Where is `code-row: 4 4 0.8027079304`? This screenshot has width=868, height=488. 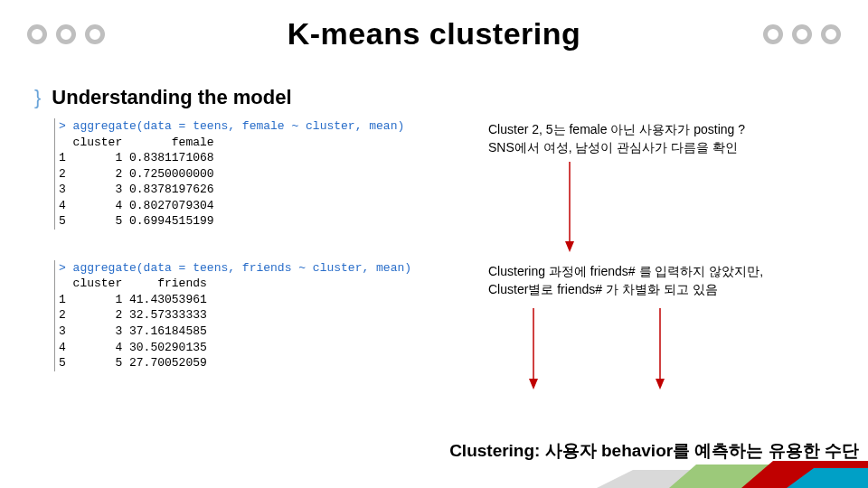
code-row: 4 4 0.8027079304 is located at coordinates (137, 206).